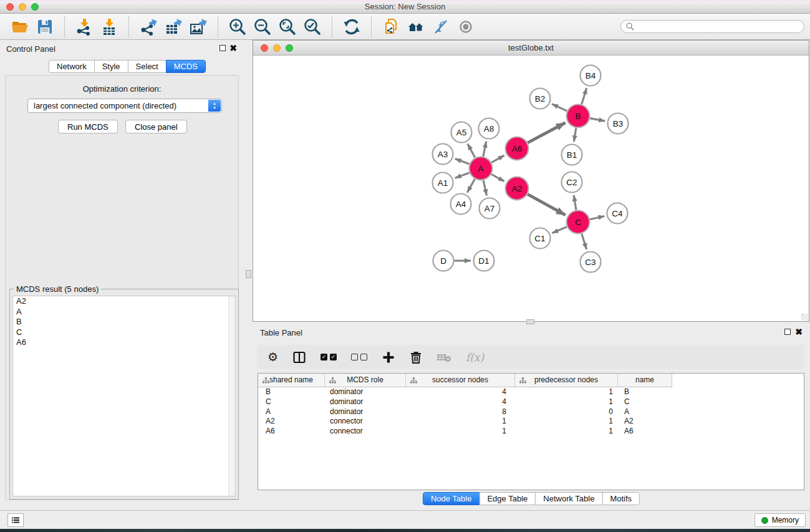  I want to click on graph-node-A1: A1, so click(443, 183).